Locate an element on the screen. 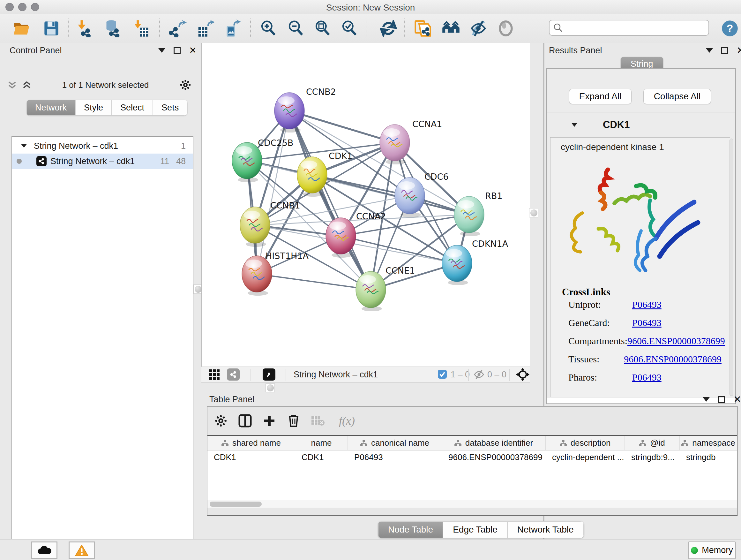 The width and height of the screenshot is (741, 560). table-cell: P06493 is located at coordinates (395, 457).